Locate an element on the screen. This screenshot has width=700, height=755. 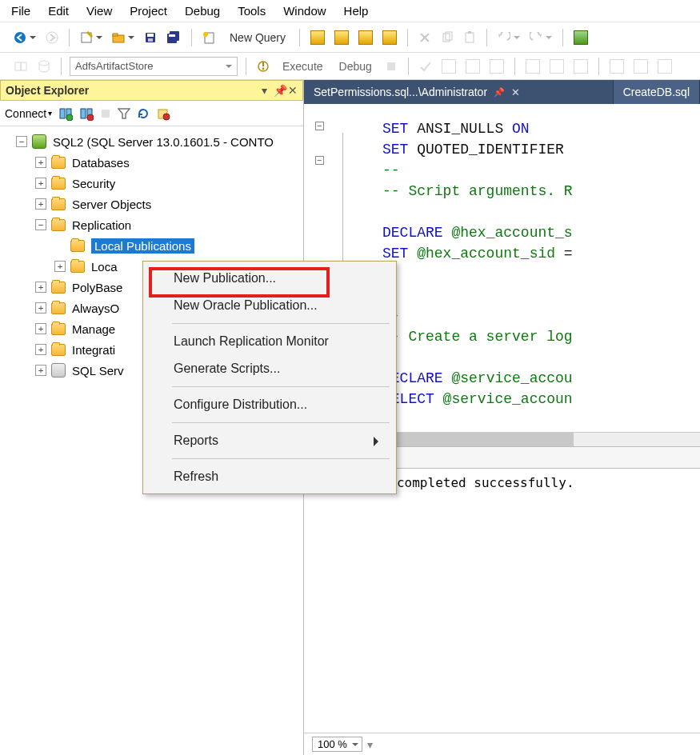
server-label: SQL2 (SQL Server 13.0.1601.5 - CONTO is located at coordinates (163, 142).